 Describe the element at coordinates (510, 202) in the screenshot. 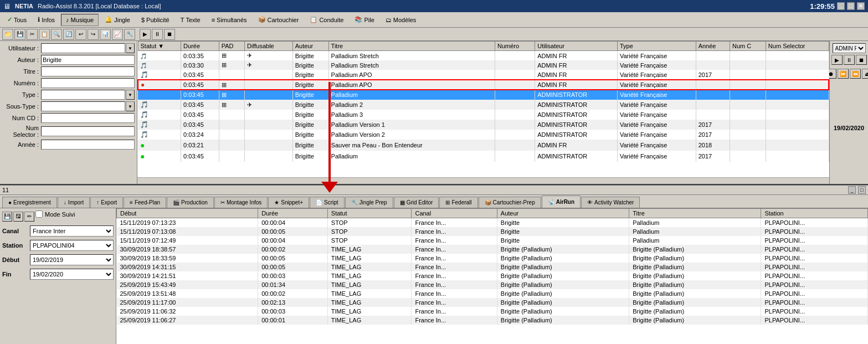

I see `tab-cartouchierprep: 📦 Cartouchier-Prep` at that location.